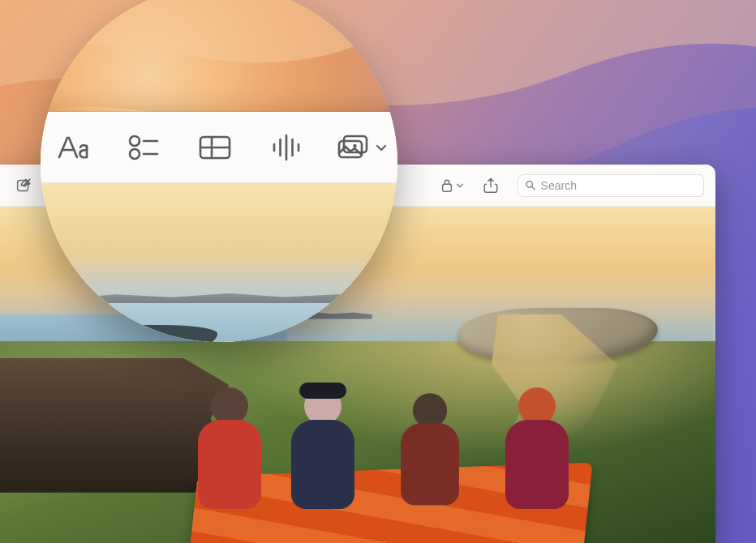 Image resolution: width=756 pixels, height=543 pixels. What do you see at coordinates (362, 148) in the screenshot?
I see `insert-media-button` at bounding box center [362, 148].